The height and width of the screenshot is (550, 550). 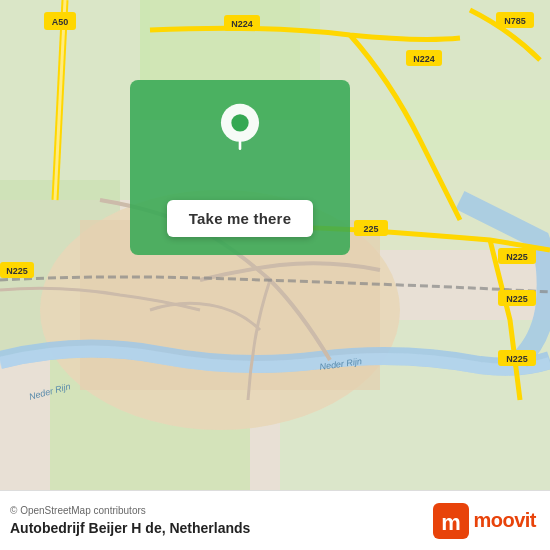 What do you see at coordinates (130, 528) in the screenshot?
I see `location-name: Autobedrijf Beijer H de, Netherlands` at bounding box center [130, 528].